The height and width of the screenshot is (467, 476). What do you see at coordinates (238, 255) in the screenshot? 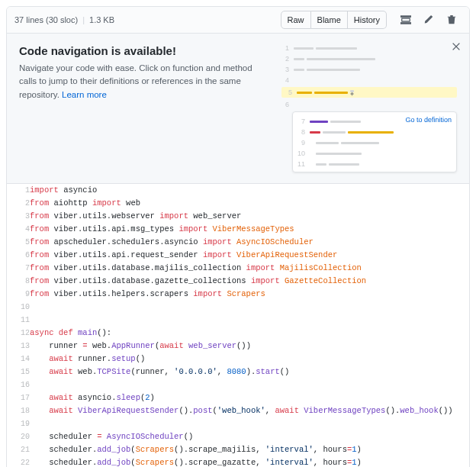
I see `code-line: 6from viber.utils.api.request_sender imp…` at bounding box center [238, 255].